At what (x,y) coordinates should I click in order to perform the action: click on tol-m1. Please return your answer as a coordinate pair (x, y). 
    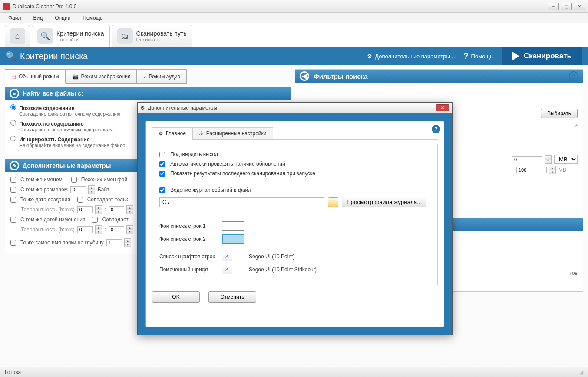
    Looking at the image, I should click on (116, 210).